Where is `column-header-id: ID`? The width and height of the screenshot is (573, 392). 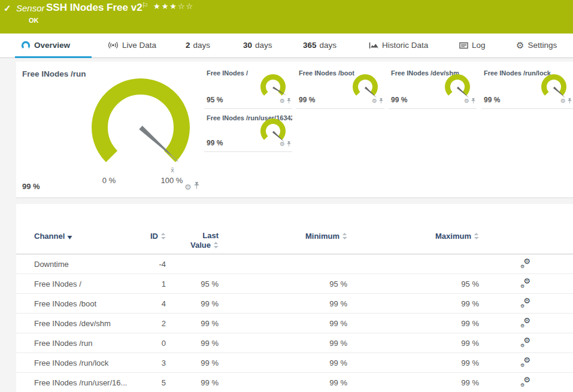
column-header-id: ID is located at coordinates (148, 236).